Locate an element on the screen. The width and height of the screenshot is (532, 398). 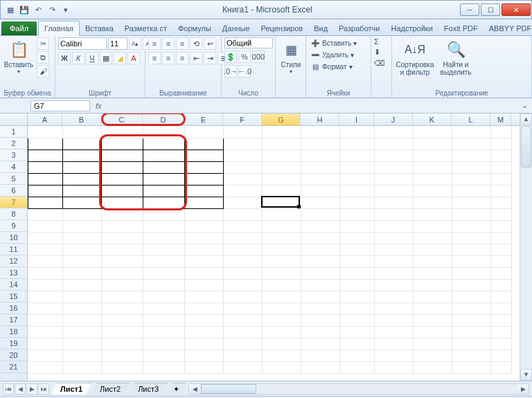
insert-cells-button: ➕Вставить ▾ is located at coordinates (334, 43).